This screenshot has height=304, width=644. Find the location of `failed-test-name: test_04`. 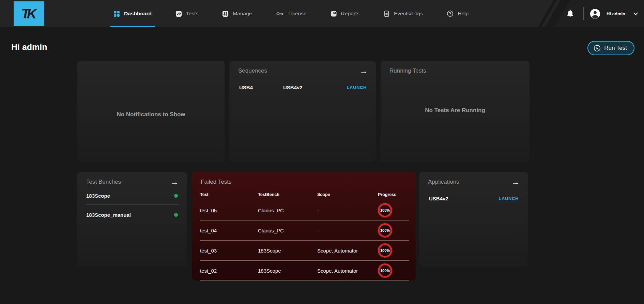

failed-test-name: test_04 is located at coordinates (229, 230).